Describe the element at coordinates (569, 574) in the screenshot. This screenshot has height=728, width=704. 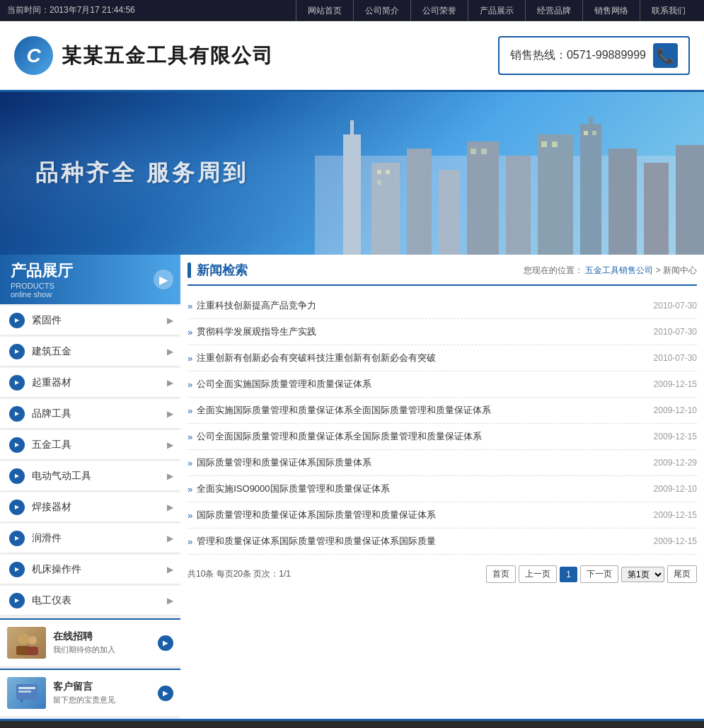
I see `current-page-button: 1` at that location.